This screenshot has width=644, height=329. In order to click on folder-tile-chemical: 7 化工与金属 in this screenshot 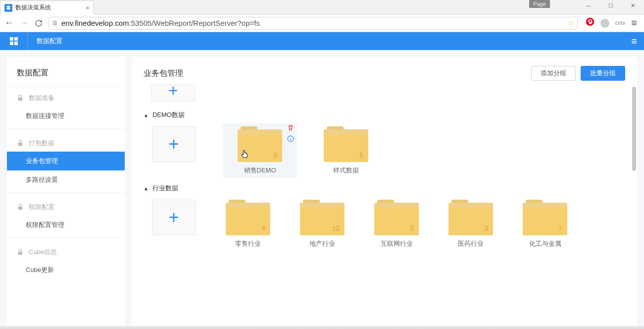, I will do `click(545, 224)`.